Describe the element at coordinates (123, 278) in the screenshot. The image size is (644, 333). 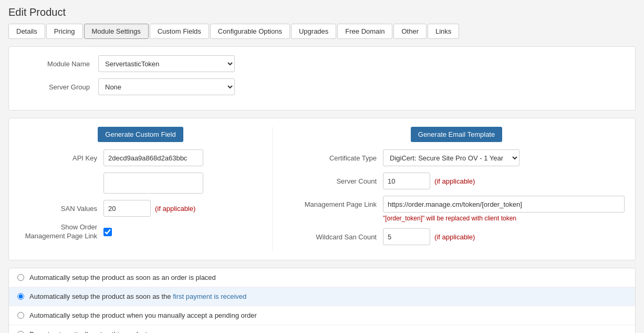
I see `radio-auto-order-label: Automatically setup the product as soon …` at that location.